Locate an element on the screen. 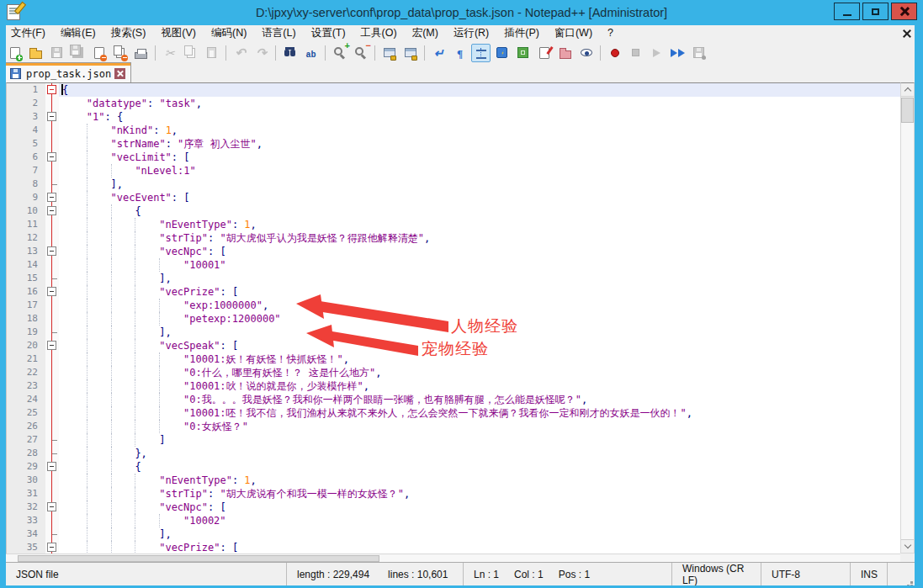 This screenshot has width=923, height=588. function-list-icon is located at coordinates (544, 53).